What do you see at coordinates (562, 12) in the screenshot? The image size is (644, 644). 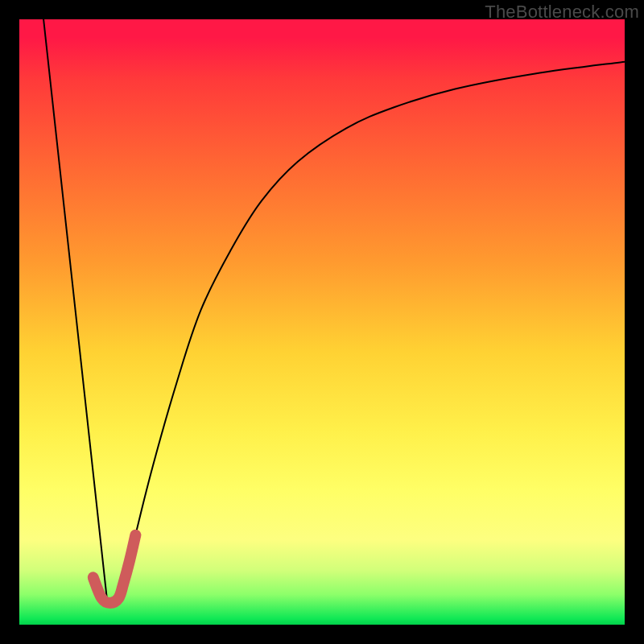 I see `watermark-text: TheBottleneck.com` at bounding box center [562, 12].